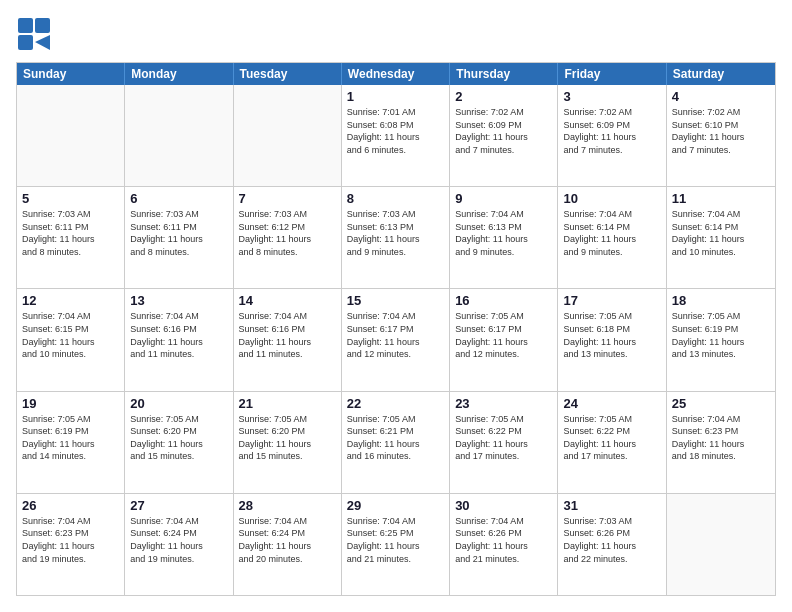  Describe the element at coordinates (612, 74) in the screenshot. I see `day-header: Friday` at that location.